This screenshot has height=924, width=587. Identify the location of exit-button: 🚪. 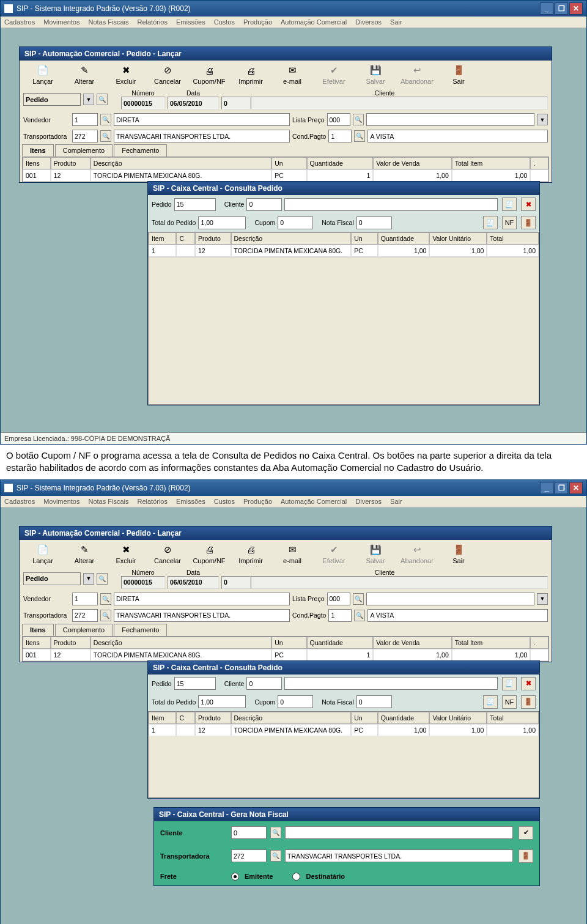
(526, 856).